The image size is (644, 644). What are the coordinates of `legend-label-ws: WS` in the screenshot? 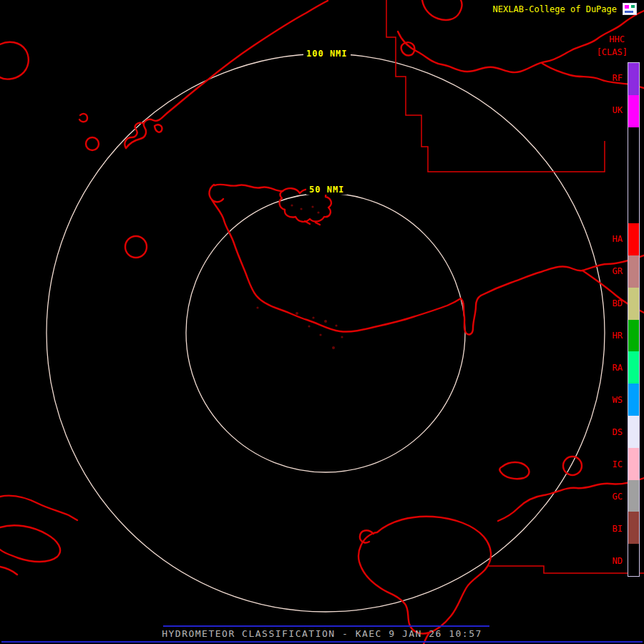 It's located at (606, 399).